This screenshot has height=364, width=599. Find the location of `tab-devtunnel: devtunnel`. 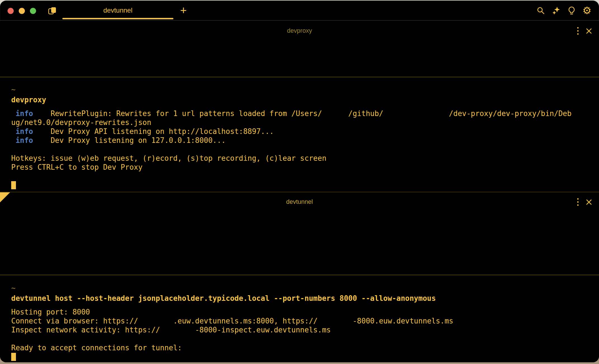

tab-devtunnel: devtunnel is located at coordinates (118, 10).